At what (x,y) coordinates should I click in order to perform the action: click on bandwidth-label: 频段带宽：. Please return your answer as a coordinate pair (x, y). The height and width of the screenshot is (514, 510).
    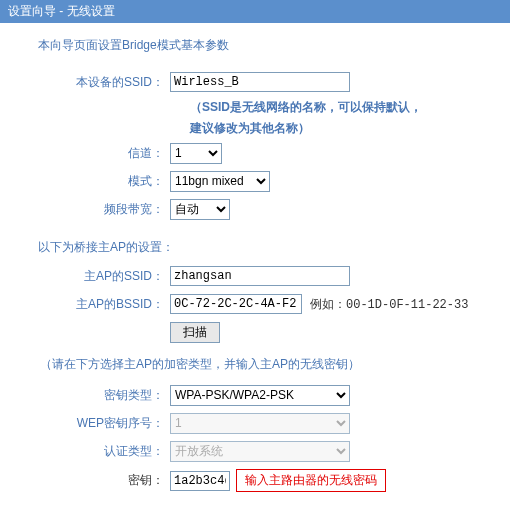
    Looking at the image, I should click on (95, 210).